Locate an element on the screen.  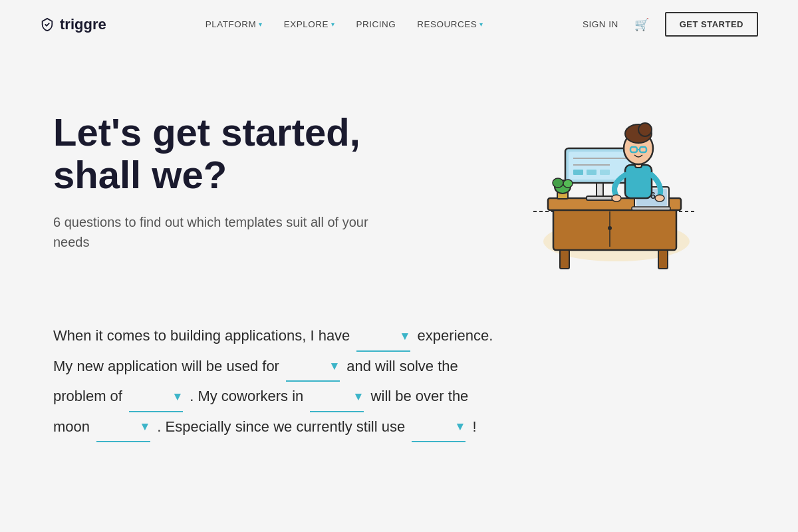
logo: triggre is located at coordinates (73, 25).